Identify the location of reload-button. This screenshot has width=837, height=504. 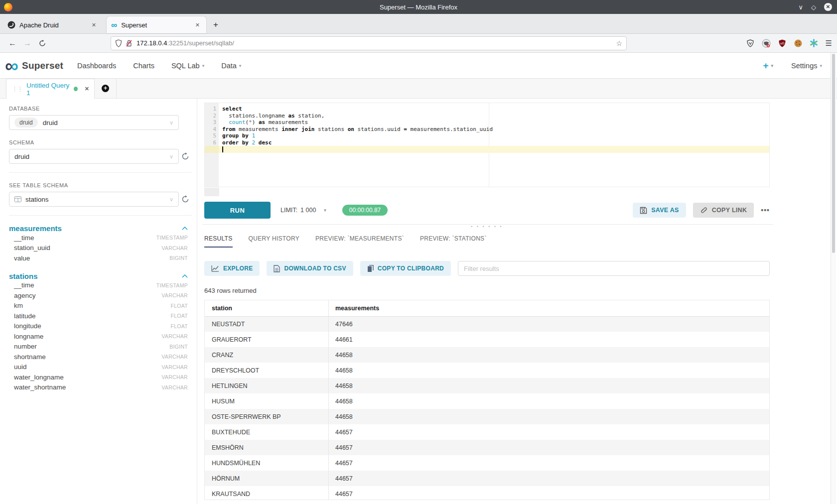
(42, 43).